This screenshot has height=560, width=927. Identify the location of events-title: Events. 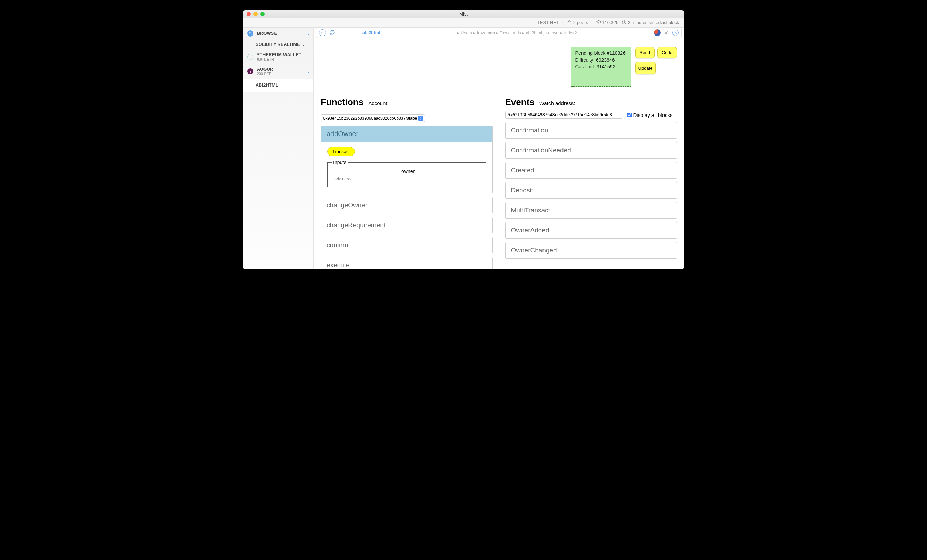
(520, 102).